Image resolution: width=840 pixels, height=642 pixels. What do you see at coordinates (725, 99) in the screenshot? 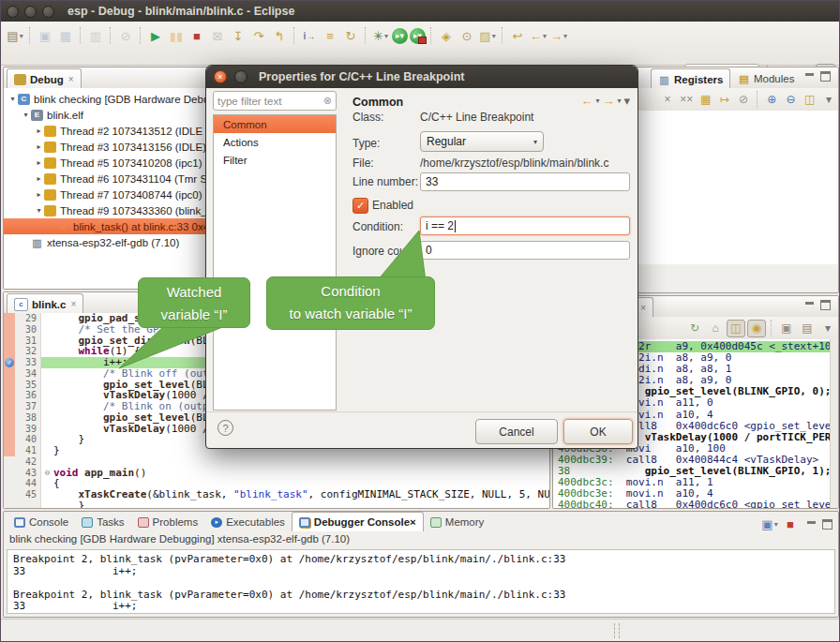
I see `goto-register-icon: ↦` at bounding box center [725, 99].